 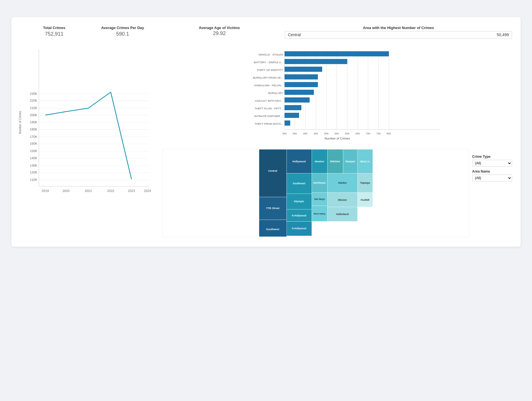 I want to click on svg-text: VEHICLE - STOLEN, so click(x=271, y=55).